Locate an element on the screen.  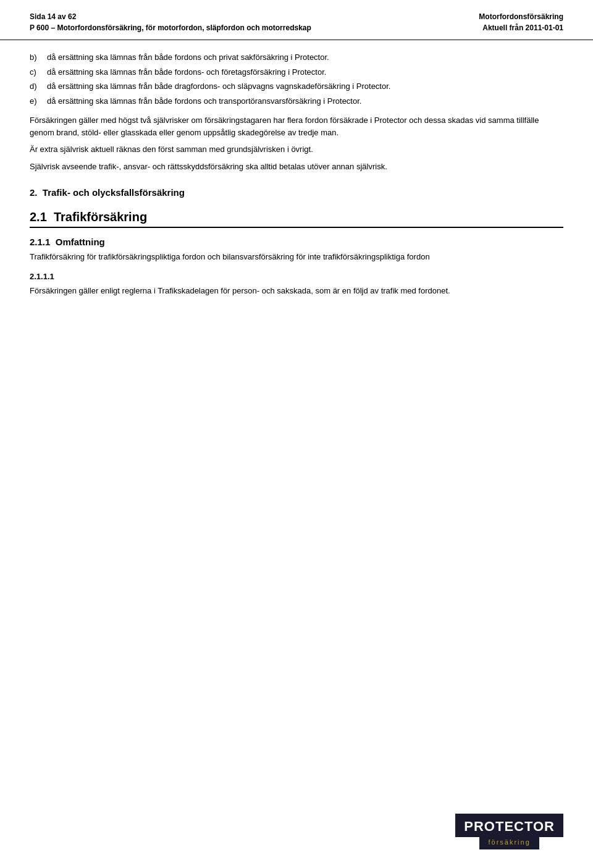
header-left: Sida 14 av 62 P 600 – Motorfordonsförsäk… is located at coordinates (170, 22).